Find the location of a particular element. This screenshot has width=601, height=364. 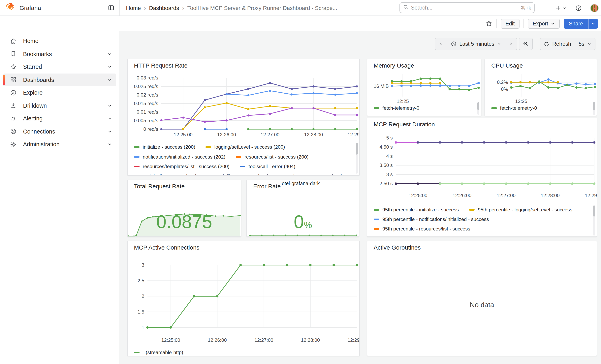

legend-item: notifications/initialized - success (202… is located at coordinates (180, 157).